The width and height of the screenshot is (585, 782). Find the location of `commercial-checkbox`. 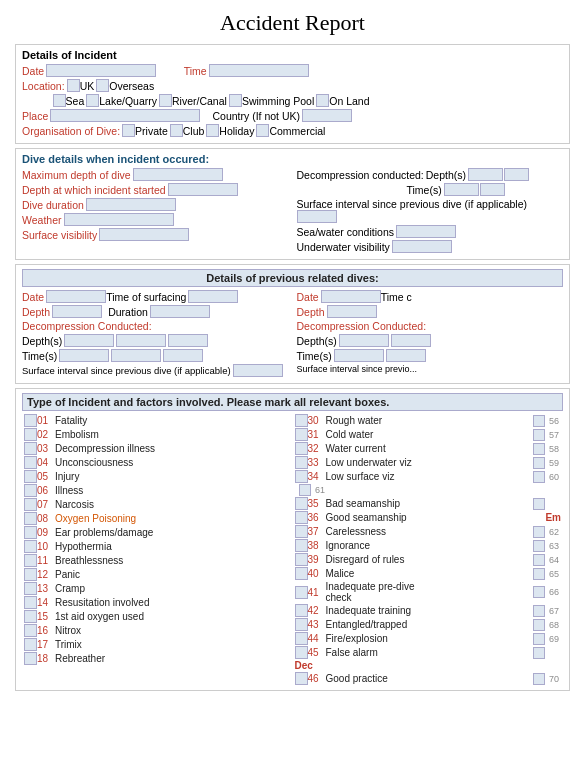

commercial-checkbox is located at coordinates (262, 130).